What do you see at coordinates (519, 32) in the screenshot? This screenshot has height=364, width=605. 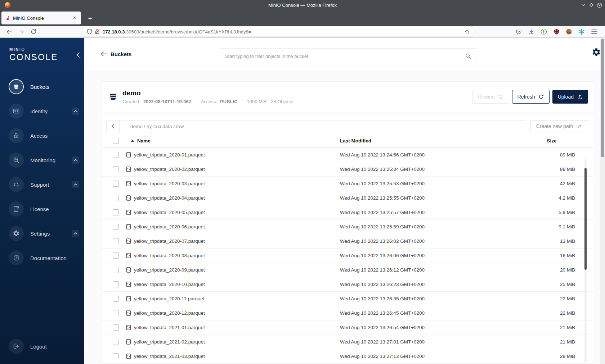 I see `pocket-icon` at bounding box center [519, 32].